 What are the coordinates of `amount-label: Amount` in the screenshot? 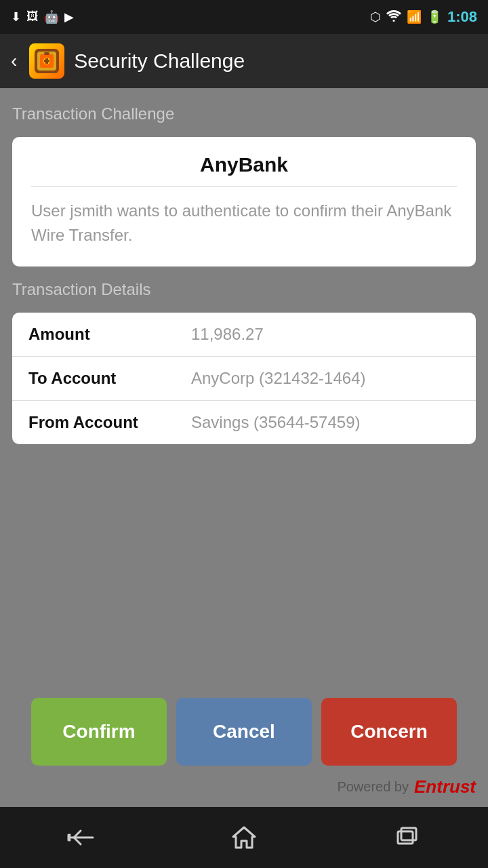 It's located at (110, 334).